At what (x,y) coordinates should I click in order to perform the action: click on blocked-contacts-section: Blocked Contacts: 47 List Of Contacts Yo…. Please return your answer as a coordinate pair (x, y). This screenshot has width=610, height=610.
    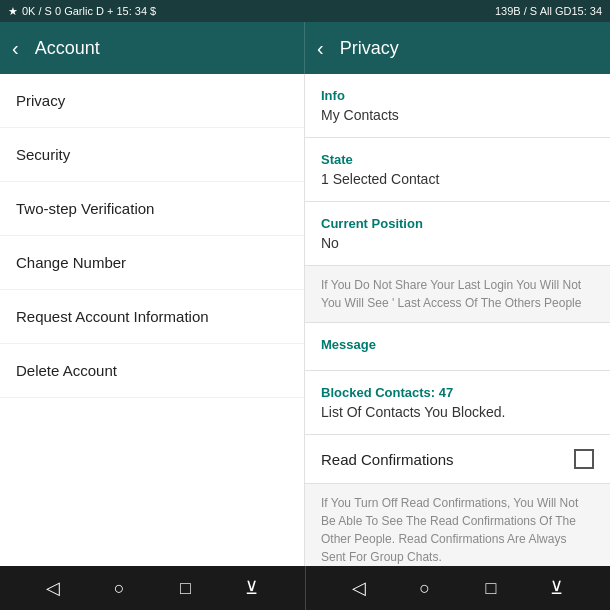
    Looking at the image, I should click on (458, 403).